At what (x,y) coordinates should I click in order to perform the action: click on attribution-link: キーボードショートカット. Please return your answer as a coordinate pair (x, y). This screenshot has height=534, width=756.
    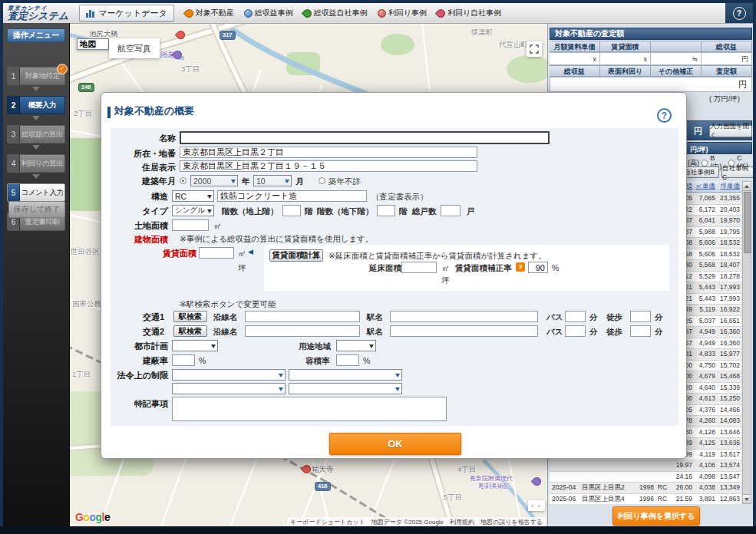
    Looking at the image, I should click on (328, 522).